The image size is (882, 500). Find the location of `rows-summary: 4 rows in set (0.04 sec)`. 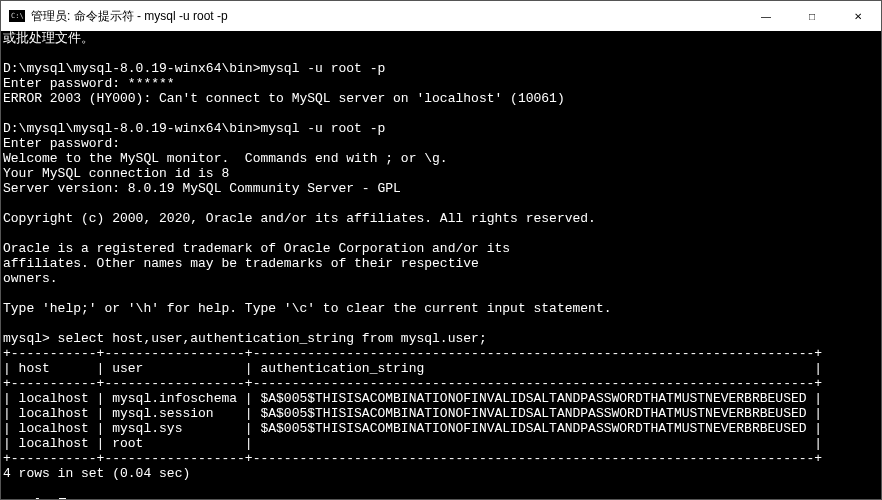

rows-summary: 4 rows in set (0.04 sec) is located at coordinates (96, 474).